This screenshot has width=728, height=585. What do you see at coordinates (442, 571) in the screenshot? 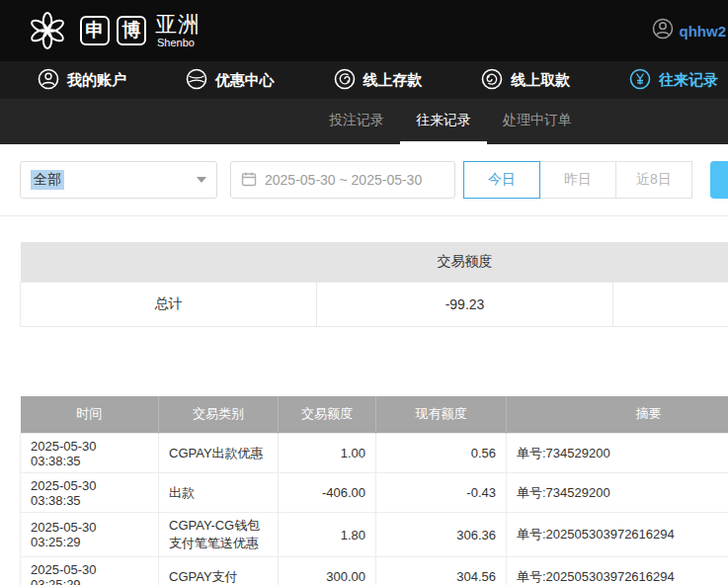
I see `cell-balance: 304.56` at bounding box center [442, 571].